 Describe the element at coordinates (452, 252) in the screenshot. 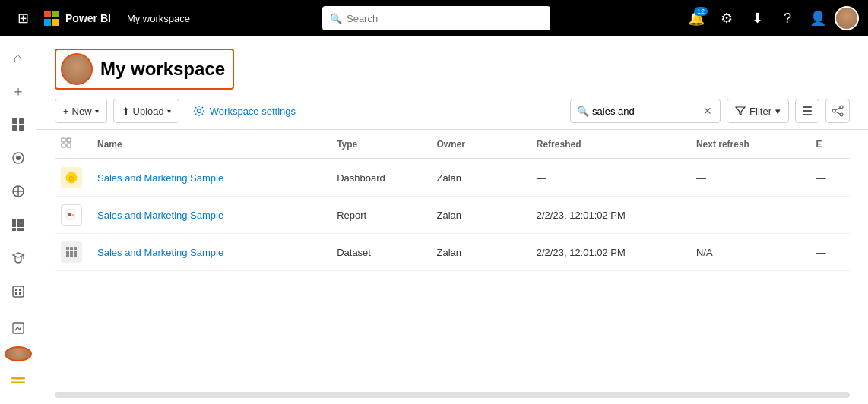

I see `table-row: Sales and Marketing Sample Dataset Zalan…` at that location.